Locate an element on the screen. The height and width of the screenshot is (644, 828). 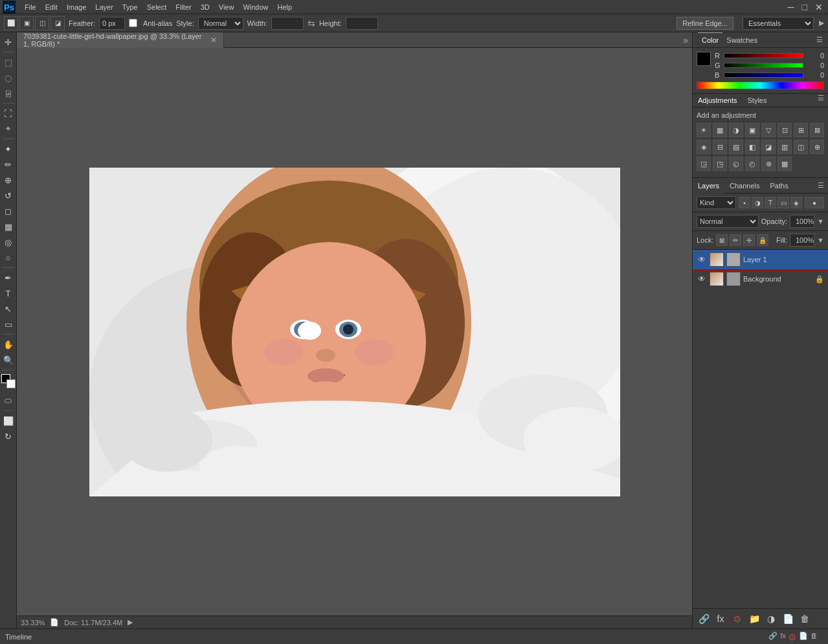
pen-tool: ✒ is located at coordinates (8, 278).